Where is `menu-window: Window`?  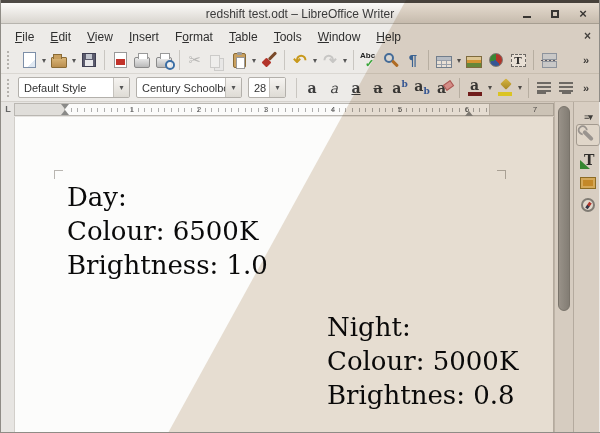
menu-window: Window is located at coordinates (340, 37).